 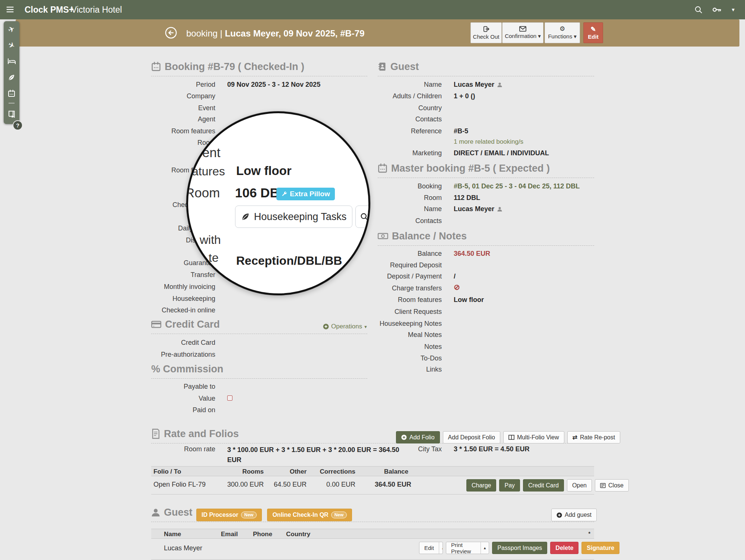 What do you see at coordinates (209, 171) in the screenshot?
I see `magnified-room-features-label: atures` at bounding box center [209, 171].